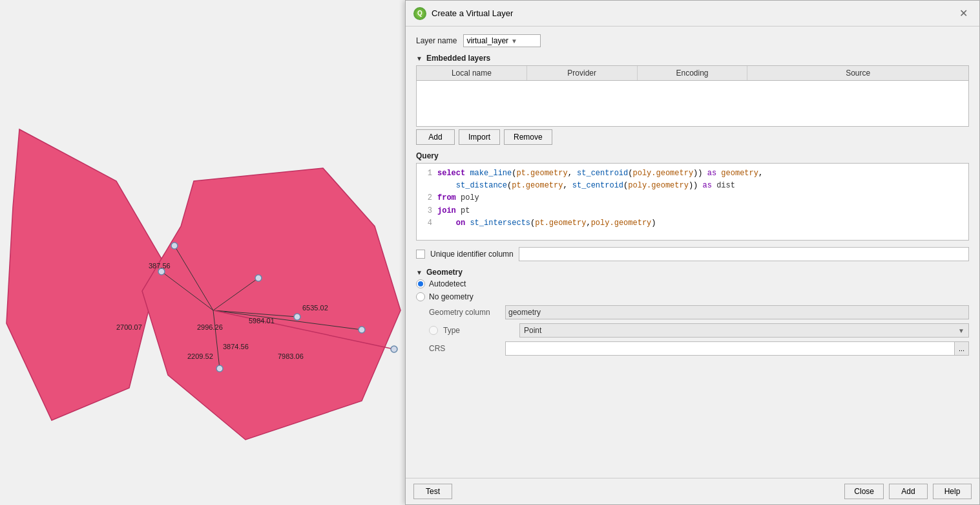 This screenshot has width=980, height=505. Describe the element at coordinates (236, 347) in the screenshot. I see `map-label-4: 3874.56` at that location.